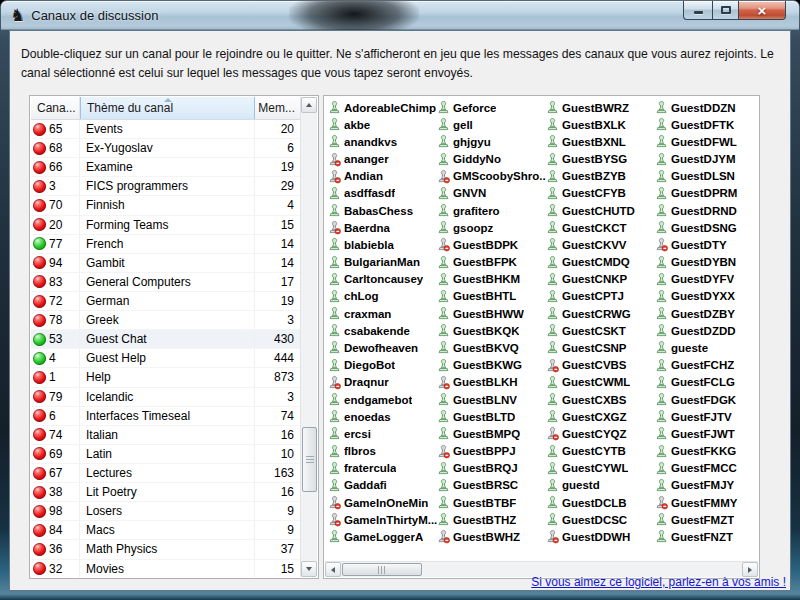  Describe the element at coordinates (278, 108) in the screenshot. I see `column-header-members: Mem...` at that location.